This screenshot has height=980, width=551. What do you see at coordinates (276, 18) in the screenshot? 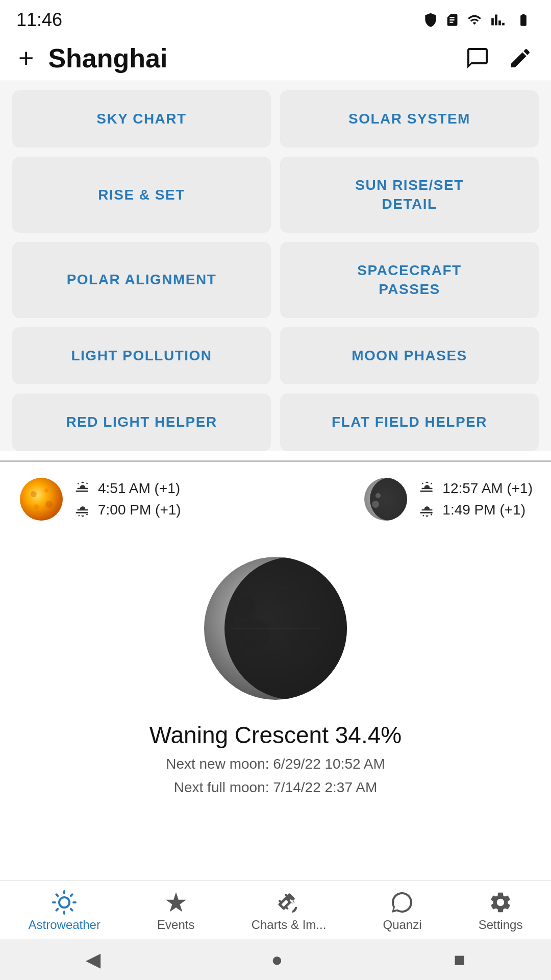
I see `status-bar: 11:46` at bounding box center [276, 18].